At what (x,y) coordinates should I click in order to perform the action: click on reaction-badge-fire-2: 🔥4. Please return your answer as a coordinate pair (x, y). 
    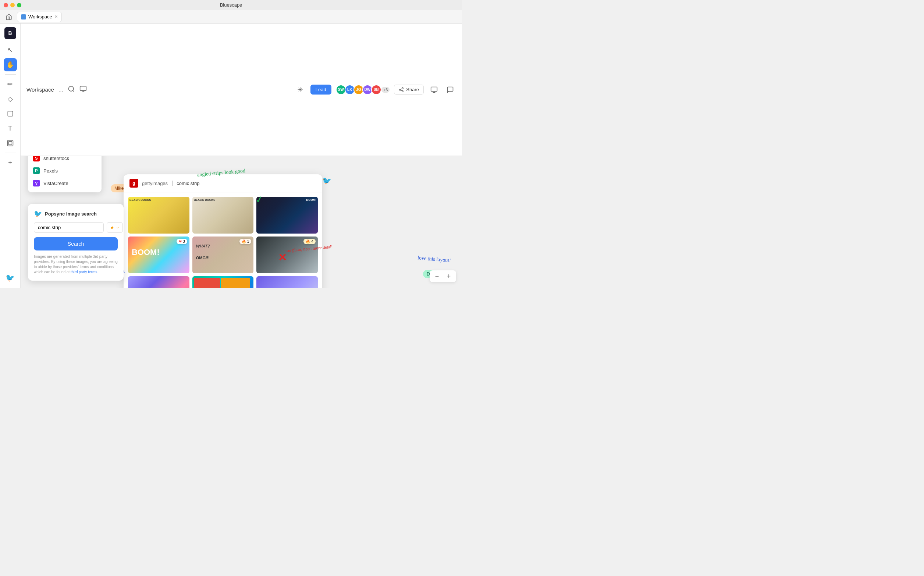
    Looking at the image, I should click on (310, 242).